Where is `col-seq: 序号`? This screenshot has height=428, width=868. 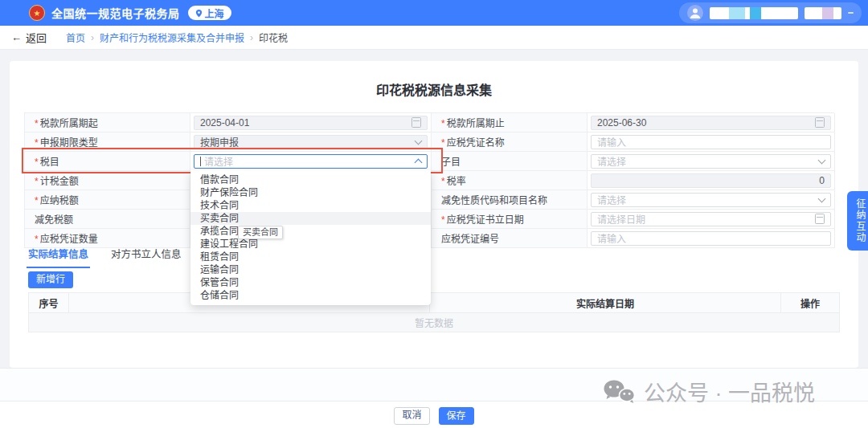
col-seq: 序号 is located at coordinates (49, 303).